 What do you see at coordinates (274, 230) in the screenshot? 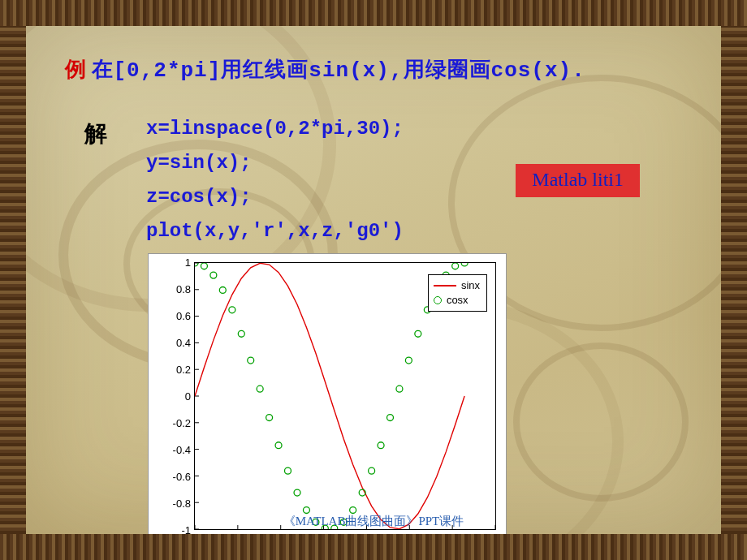
I see `code-line-4: plot(x,y,'r',x,z,'g0')` at bounding box center [274, 230].